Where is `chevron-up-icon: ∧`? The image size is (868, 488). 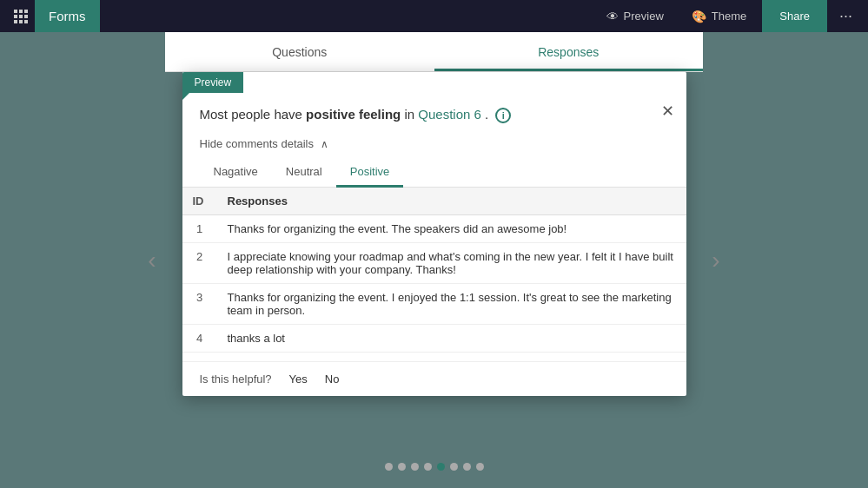
chevron-up-icon: ∧ is located at coordinates (325, 144).